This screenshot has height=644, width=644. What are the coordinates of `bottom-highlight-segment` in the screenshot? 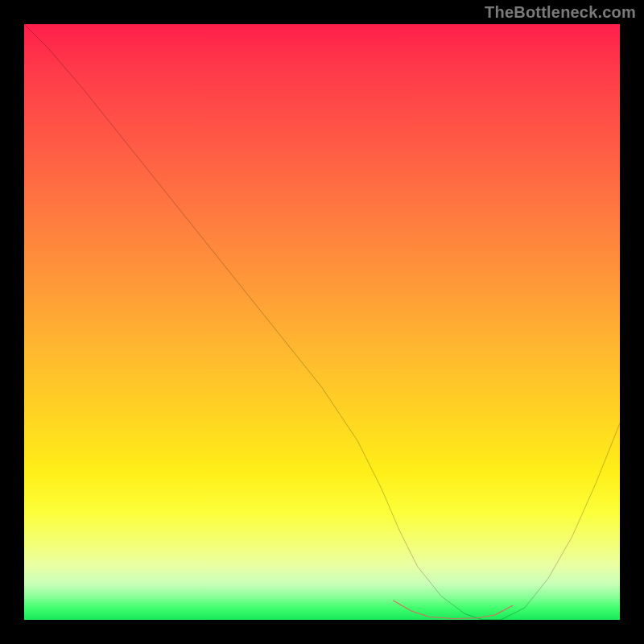 It's located at (453, 609).